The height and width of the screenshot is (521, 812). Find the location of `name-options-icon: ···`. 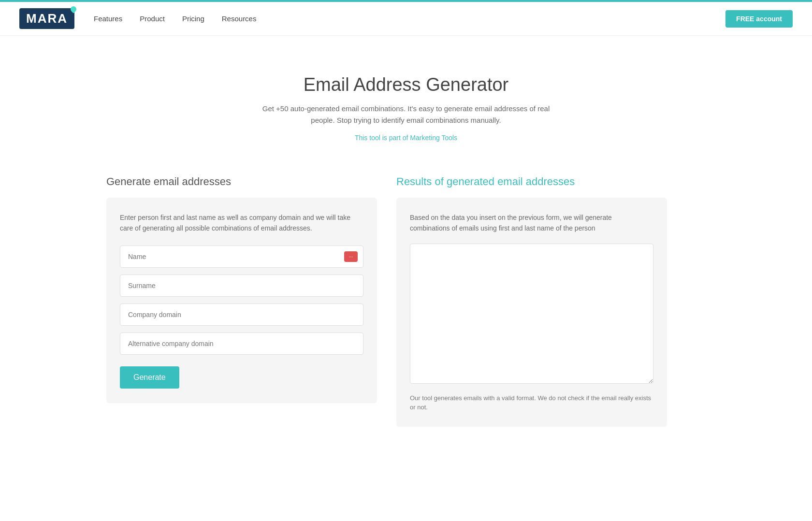

name-options-icon: ··· is located at coordinates (351, 257).